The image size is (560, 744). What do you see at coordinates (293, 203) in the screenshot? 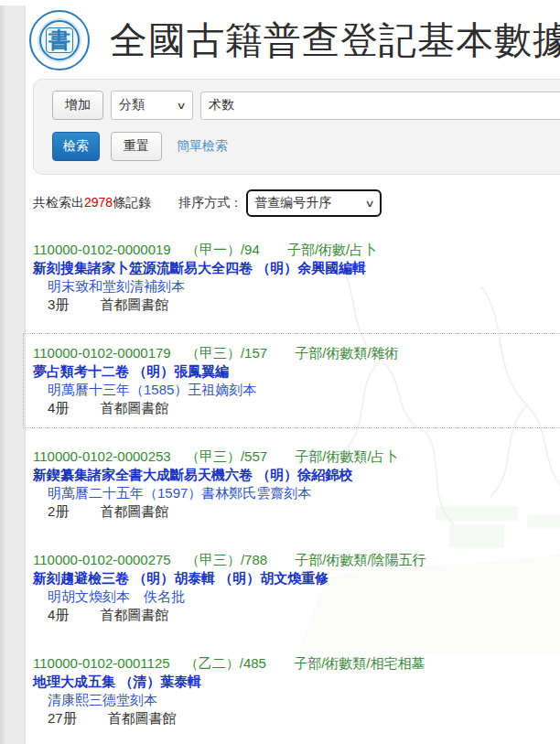
I see `sort-select-value: 普查编号升序` at bounding box center [293, 203].